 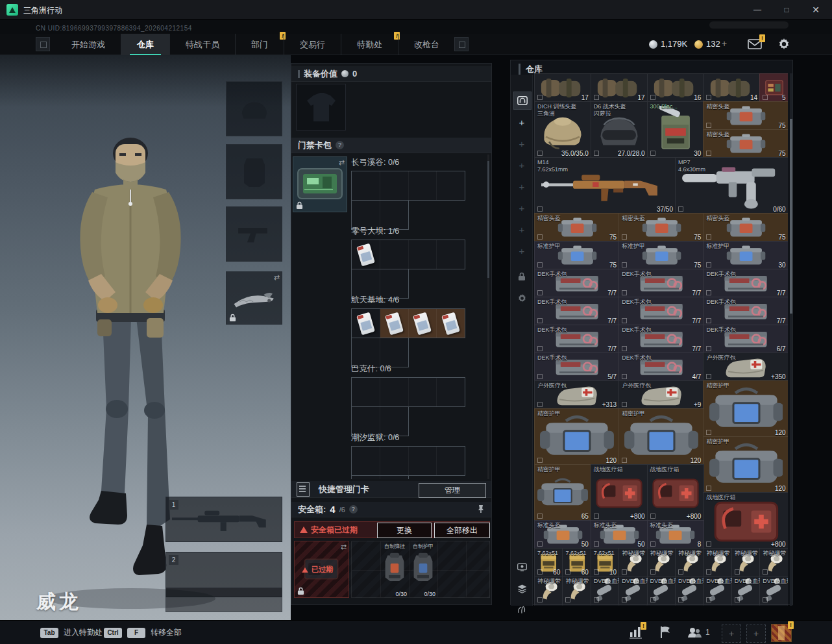 I want to click on replace-button: 更换, so click(x=404, y=530).